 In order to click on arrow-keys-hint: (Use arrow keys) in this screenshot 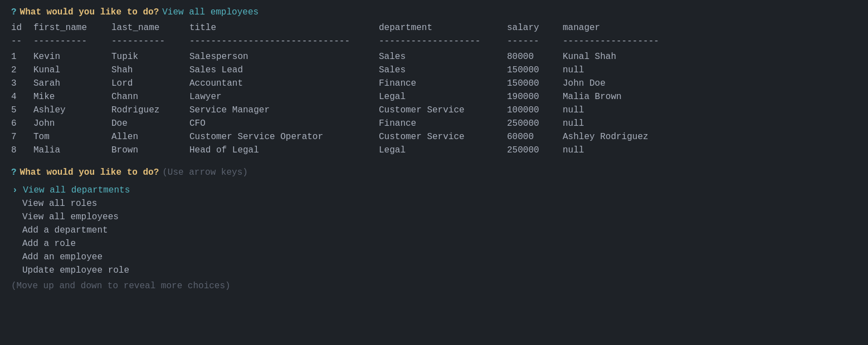, I will do `click(205, 172)`.